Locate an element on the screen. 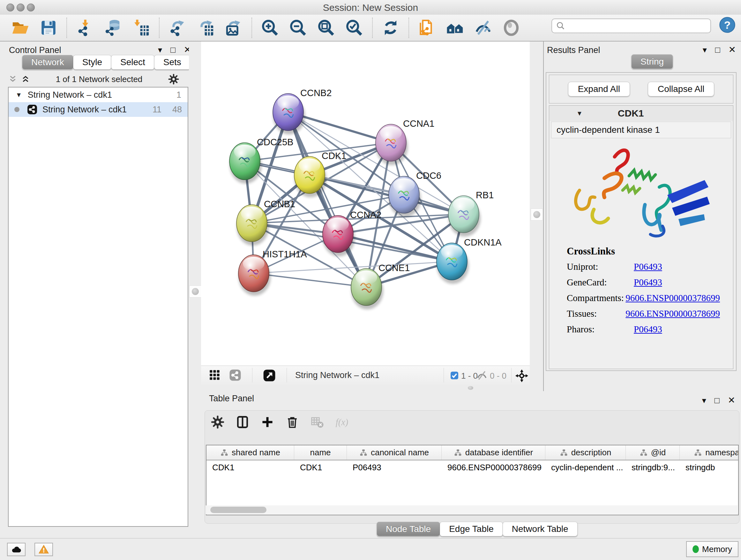 The height and width of the screenshot is (560, 741). string-tab-label: String is located at coordinates (652, 62).